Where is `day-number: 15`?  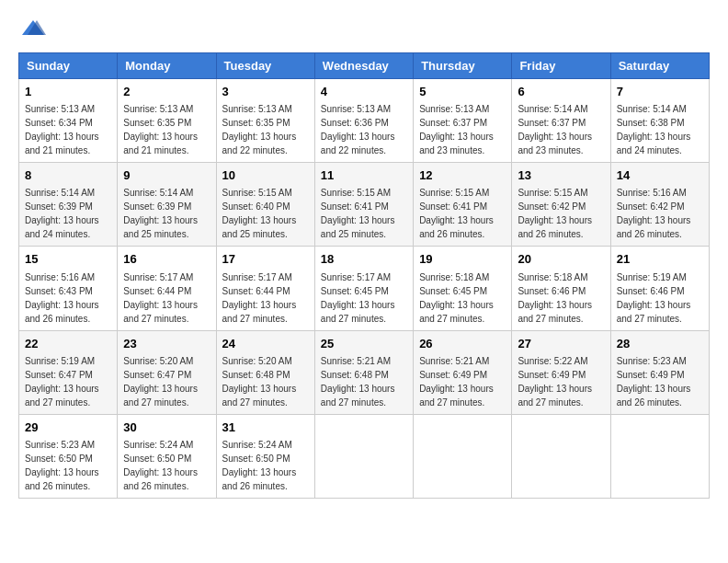
day-number: 15 is located at coordinates (68, 259).